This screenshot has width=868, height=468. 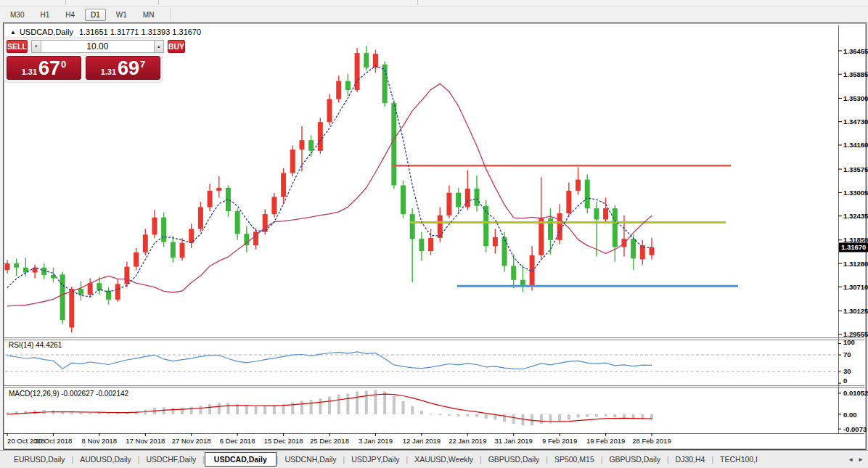 I want to click on price-axis: 1.364551.358851.353001.347301.341601.335…, so click(x=853, y=193).